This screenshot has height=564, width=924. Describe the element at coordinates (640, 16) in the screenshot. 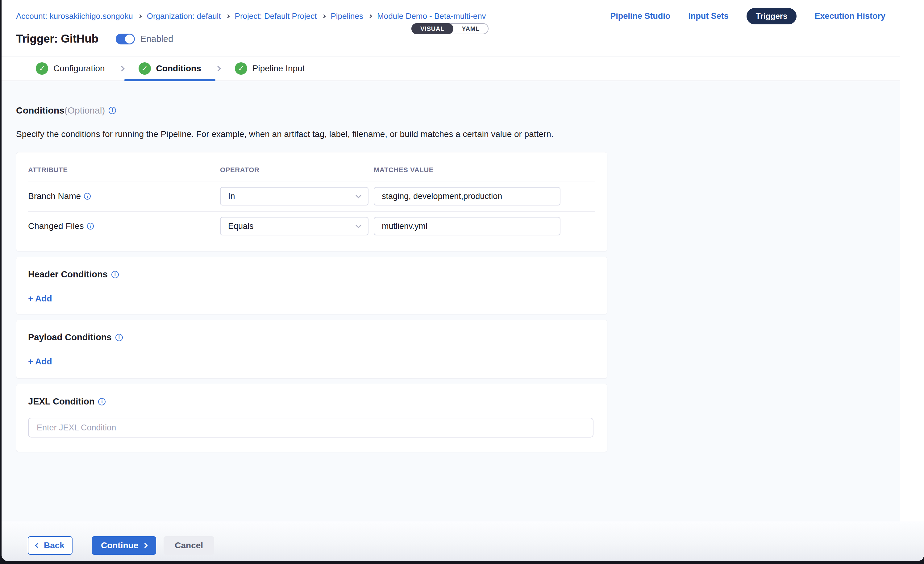

I see `nav-pipeline-studio: Pipeline Studio` at that location.